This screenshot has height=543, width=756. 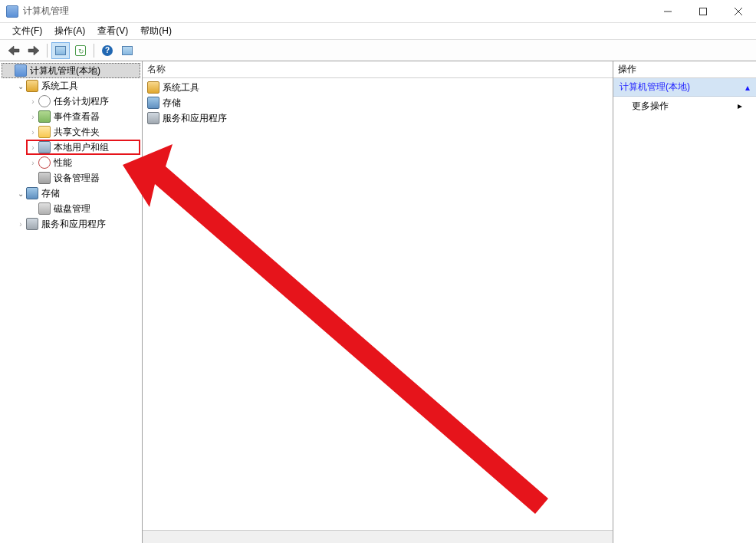 I want to click on tree-label: 本地用户和组, so click(x=81, y=147).